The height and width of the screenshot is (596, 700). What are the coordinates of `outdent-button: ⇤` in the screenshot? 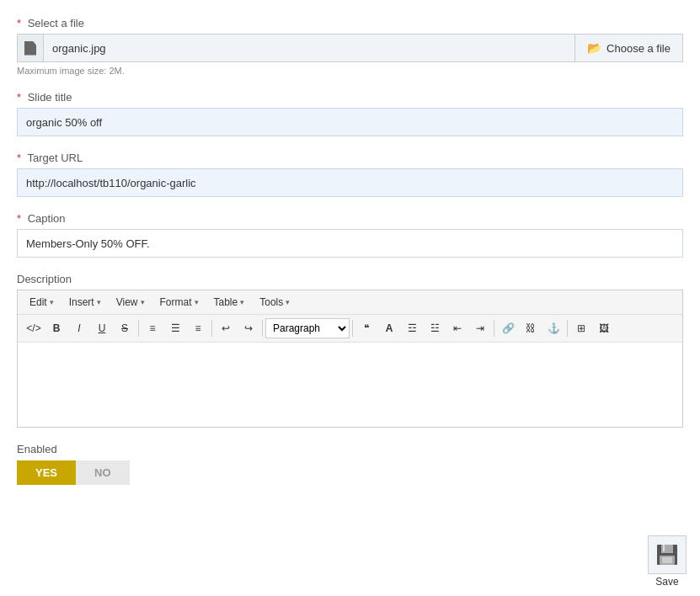 It's located at (457, 328).